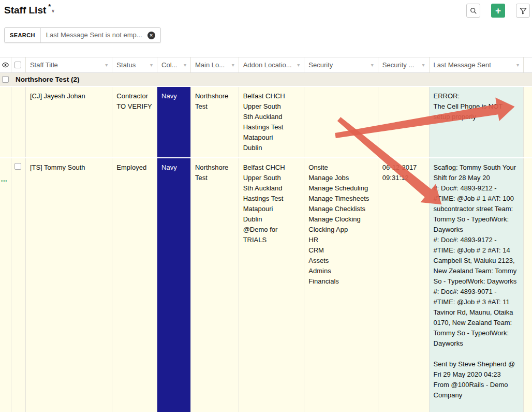  Describe the element at coordinates (83, 35) in the screenshot. I see `active-filter-box: SEARCH Last Message Sent is not emp... ✕` at that location.